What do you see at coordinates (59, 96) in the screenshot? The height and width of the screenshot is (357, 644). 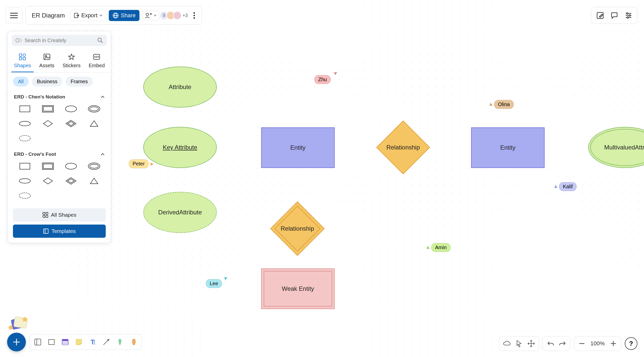 I see `section-chen: ERD - Chen's Notation` at bounding box center [59, 96].